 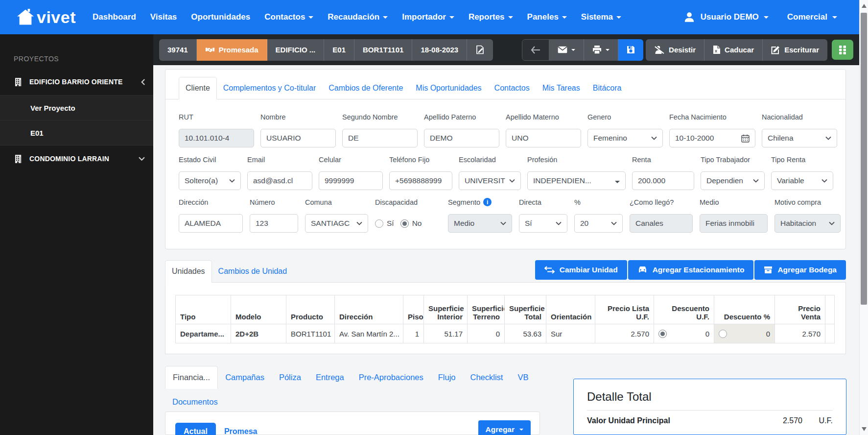 I want to click on toolbar-segment-edificio-: EDIFICIO ..., so click(x=296, y=50).